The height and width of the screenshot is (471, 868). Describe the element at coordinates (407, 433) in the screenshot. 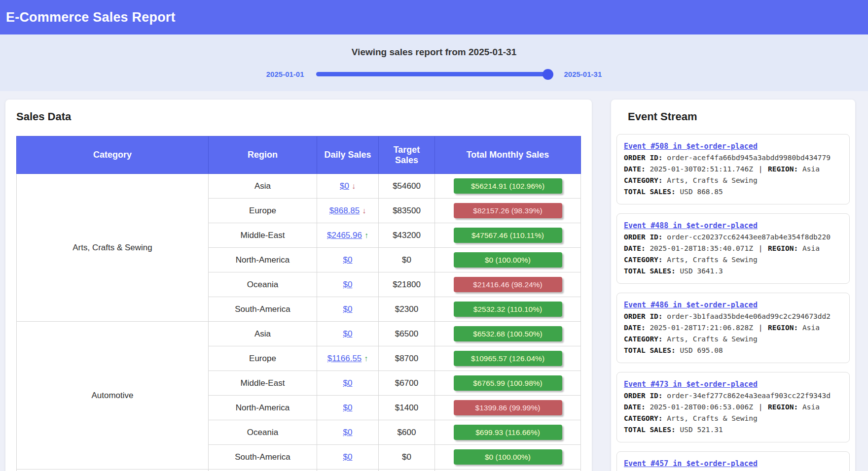

I see `target-sales-cell: $600` at that location.